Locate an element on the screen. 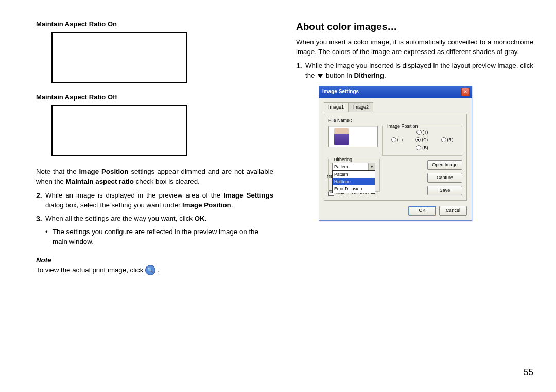 Image resolution: width=556 pixels, height=392 pixels. page-number: 55 is located at coordinates (528, 372).